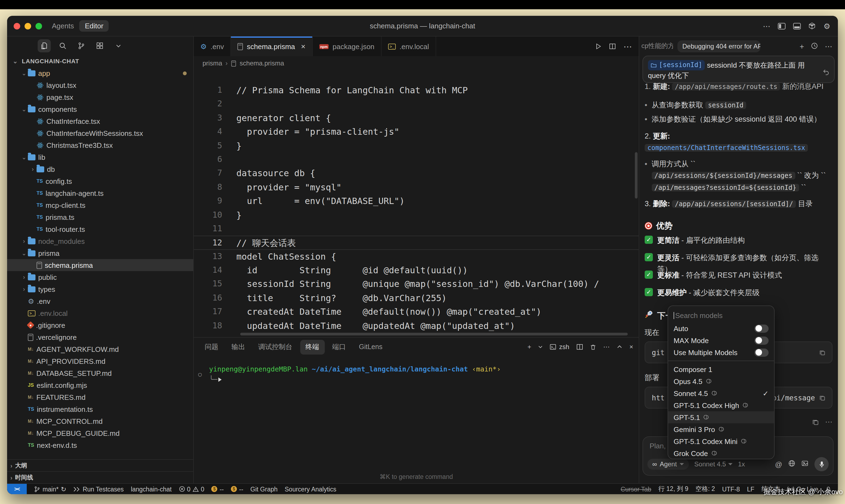 The image size is (845, 504). Describe the element at coordinates (100, 229) in the screenshot. I see `explorer-item-tool-router.ts: TStool-router.ts` at that location.